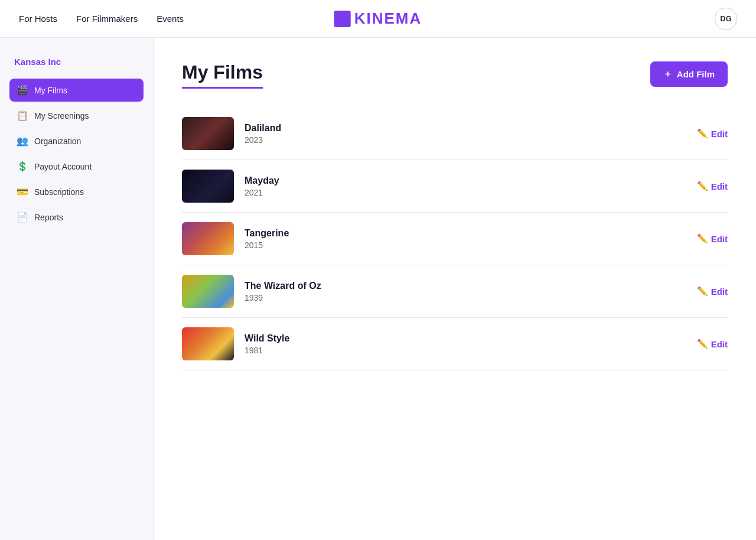 The image size is (756, 540). I want to click on film-row: Wild Style 1981 ✏️ Edit, so click(455, 344).